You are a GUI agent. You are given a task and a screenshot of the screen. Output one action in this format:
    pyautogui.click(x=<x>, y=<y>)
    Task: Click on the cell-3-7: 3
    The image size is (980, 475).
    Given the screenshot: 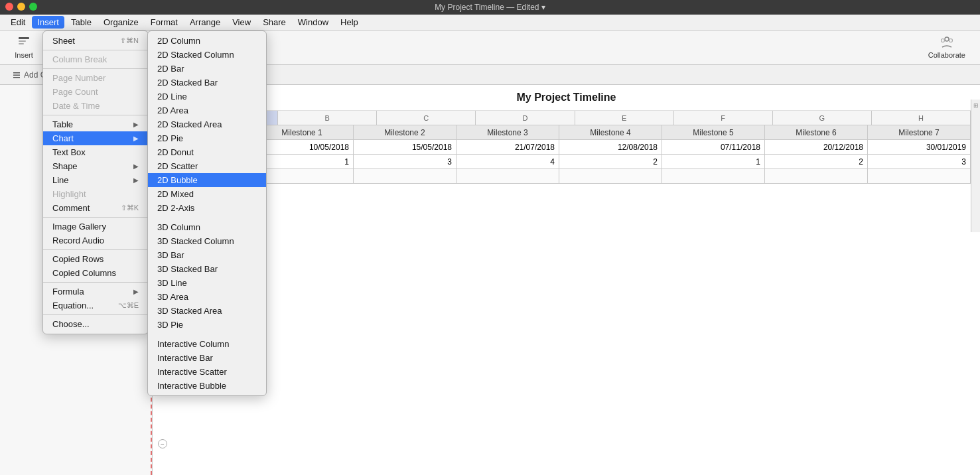 What is the action you would take?
    pyautogui.click(x=920, y=162)
    